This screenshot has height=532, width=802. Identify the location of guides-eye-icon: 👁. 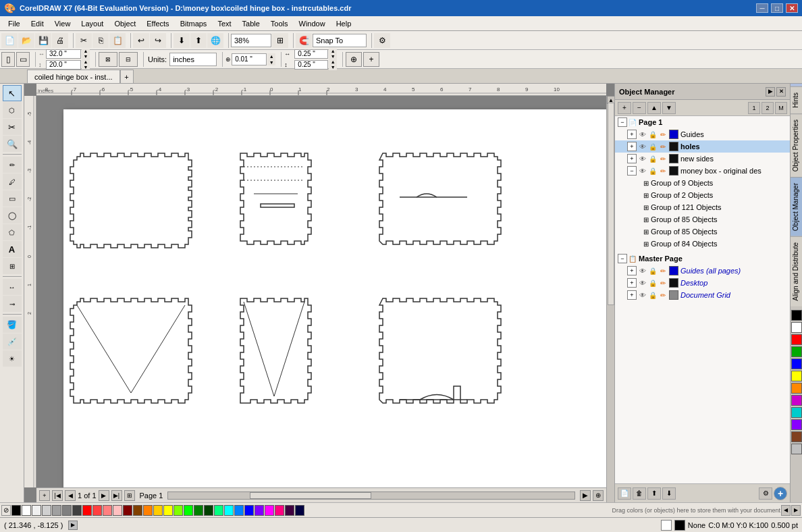
(643, 134).